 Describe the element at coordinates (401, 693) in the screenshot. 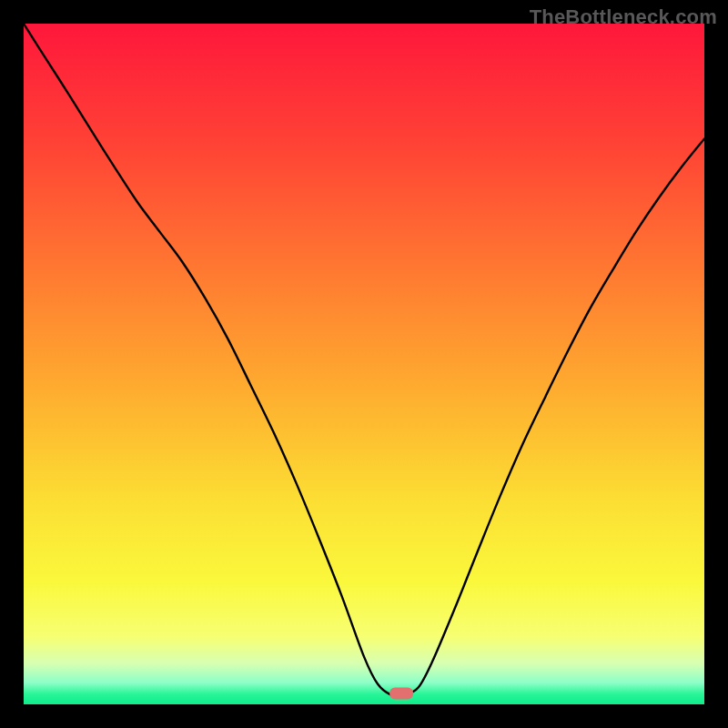

I see `optimum-marker` at that location.